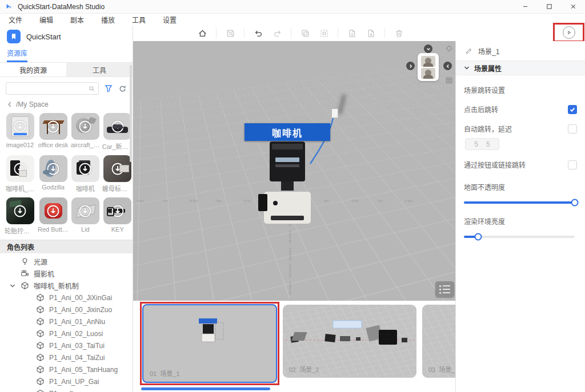 Image resolution: width=585 pixels, height=392 pixels. Describe the element at coordinates (525, 7) in the screenshot. I see `minimize-button` at that location.